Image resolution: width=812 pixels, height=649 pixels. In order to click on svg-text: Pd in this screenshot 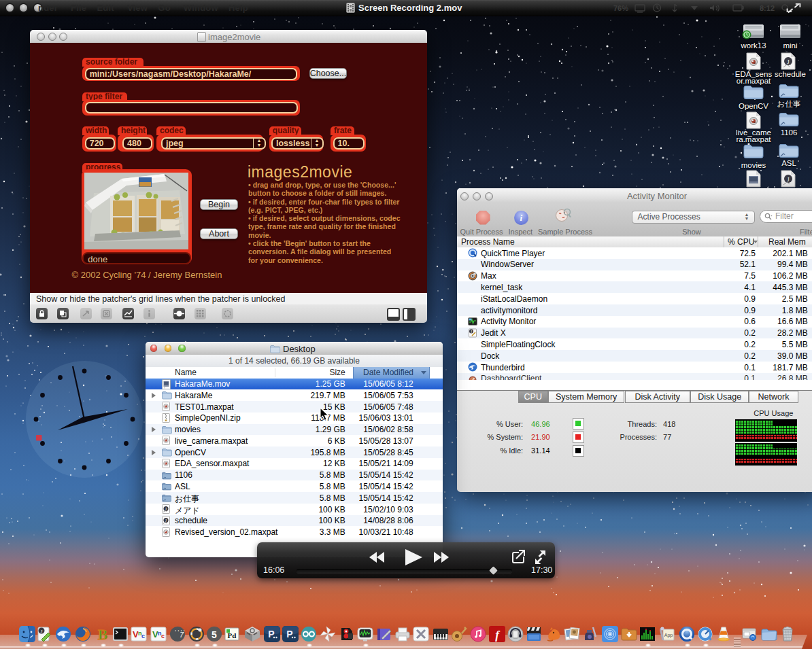, I will do `click(231, 635)`.